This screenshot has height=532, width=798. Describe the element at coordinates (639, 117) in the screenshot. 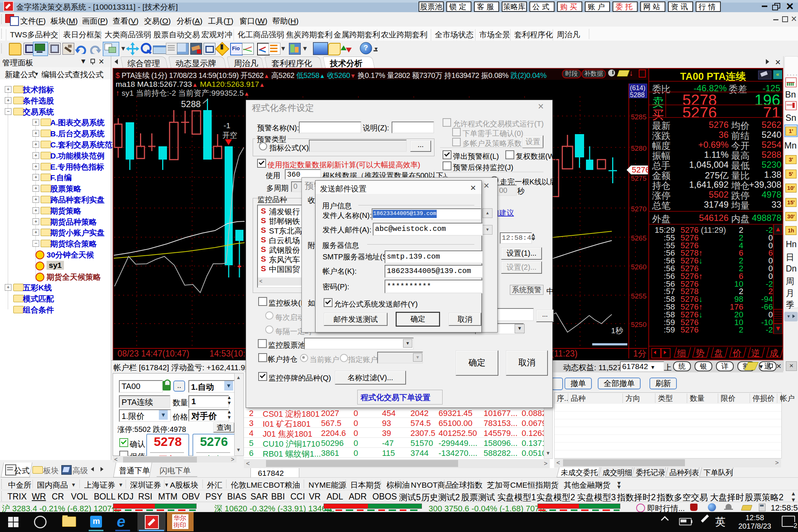

I see `svg-text: 5285` at that location.